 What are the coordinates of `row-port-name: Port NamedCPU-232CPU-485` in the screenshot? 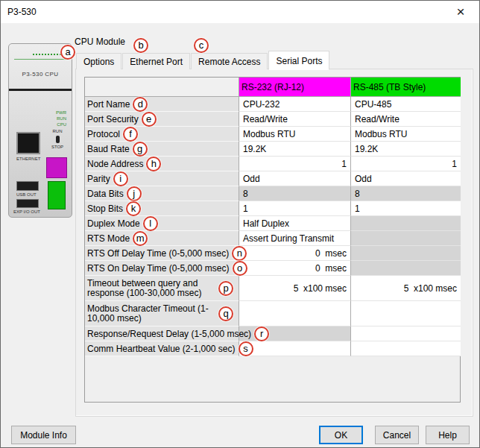 It's located at (273, 104).